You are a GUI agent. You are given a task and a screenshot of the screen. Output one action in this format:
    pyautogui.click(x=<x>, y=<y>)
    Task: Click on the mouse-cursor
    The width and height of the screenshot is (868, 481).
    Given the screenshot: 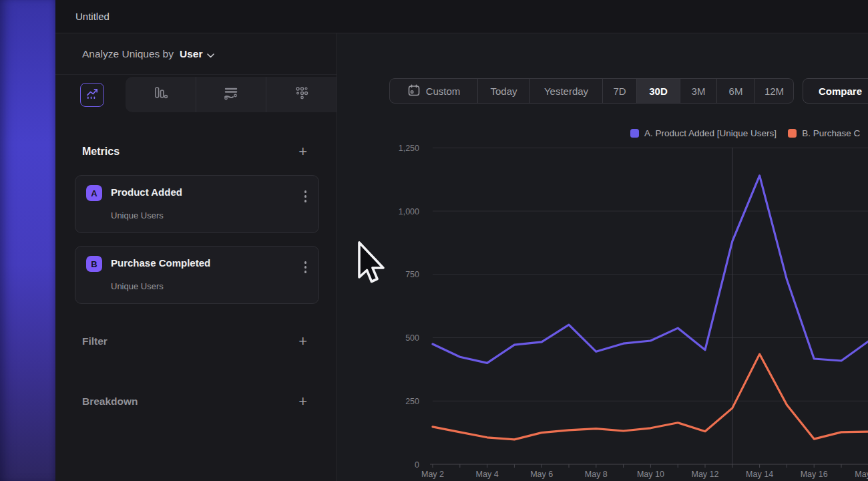 What is the action you would take?
    pyautogui.click(x=373, y=265)
    